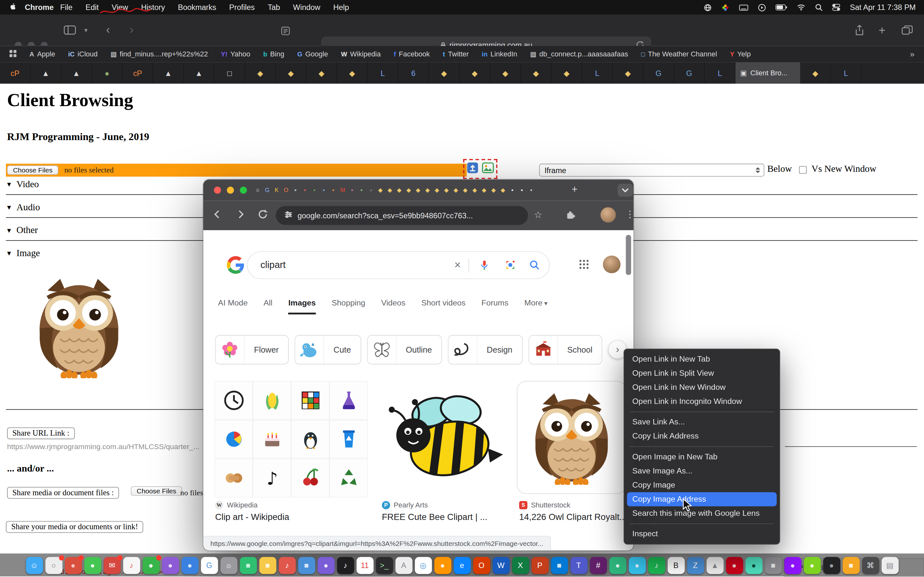  I want to click on favorites-bar-item: Y Yelp, so click(740, 54).